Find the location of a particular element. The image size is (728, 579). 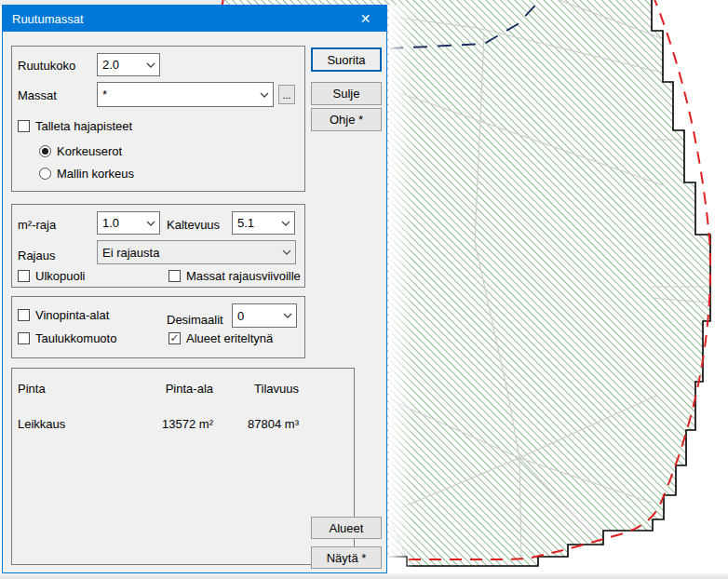

desimaalit-combobox: 0 is located at coordinates (264, 316).